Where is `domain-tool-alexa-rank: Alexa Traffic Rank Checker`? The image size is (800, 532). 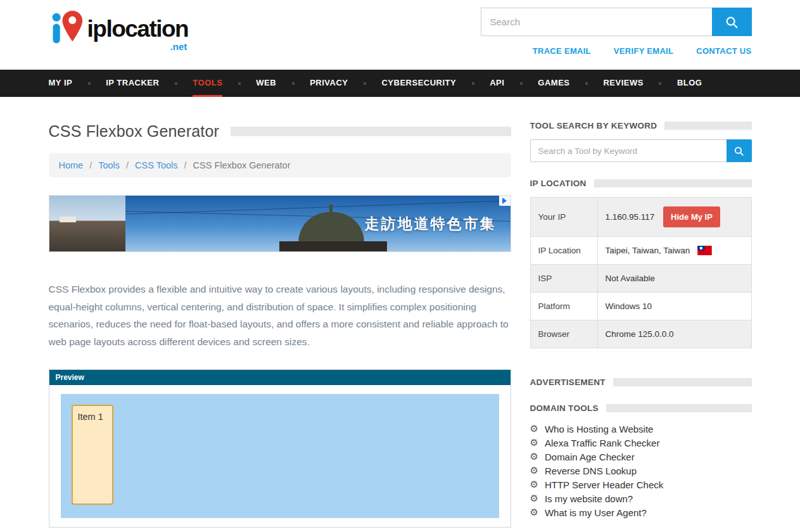
domain-tool-alexa-rank: Alexa Traffic Rank Checker is located at coordinates (602, 443).